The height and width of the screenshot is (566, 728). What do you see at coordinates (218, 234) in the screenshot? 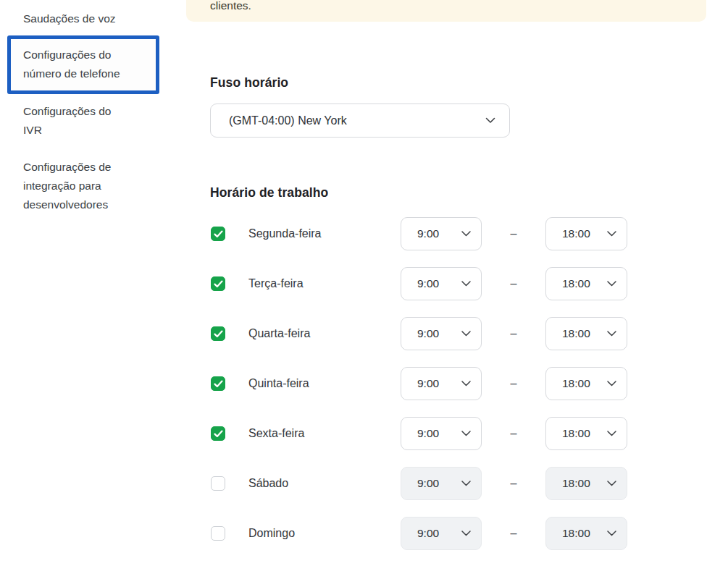
I see `monday-checkbox` at bounding box center [218, 234].